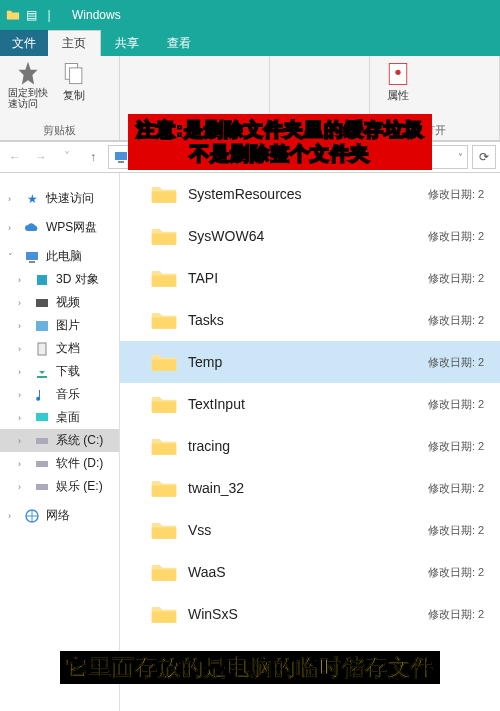  I want to click on cloud-icon, so click(32, 228).